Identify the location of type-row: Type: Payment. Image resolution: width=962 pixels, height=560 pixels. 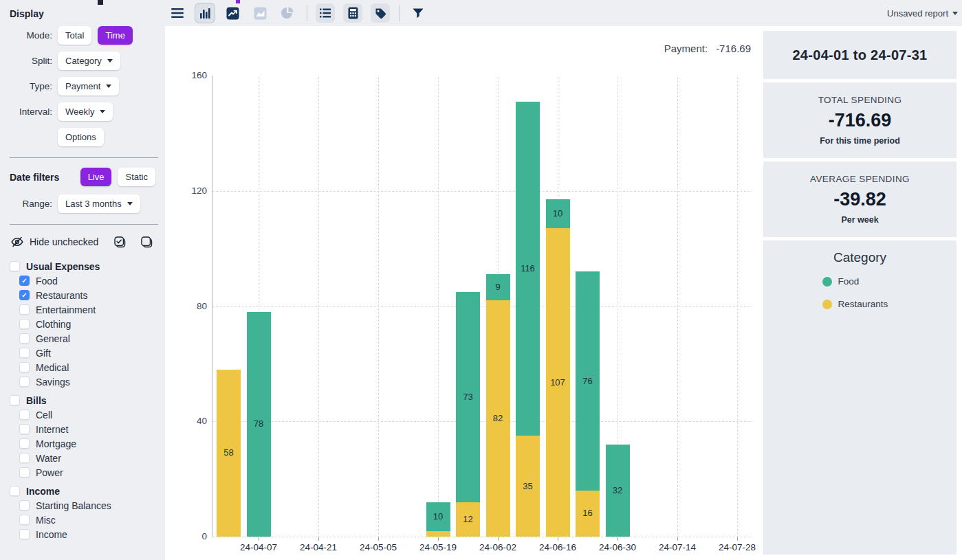
(83, 87).